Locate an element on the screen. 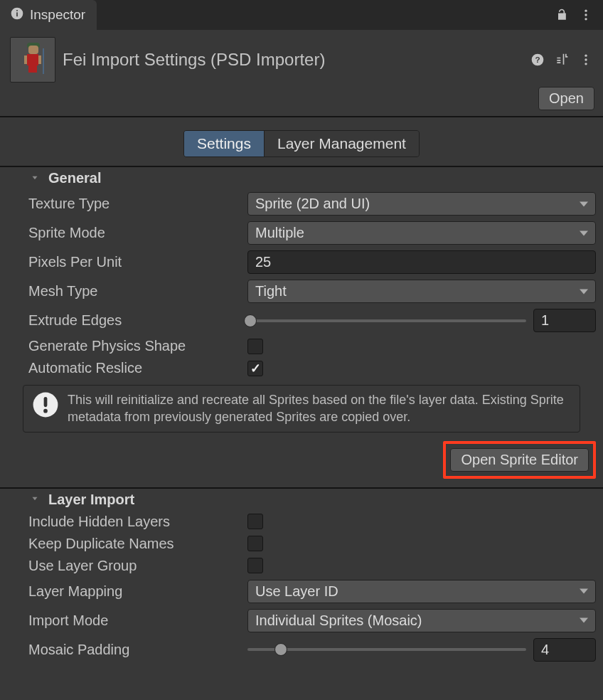  select-texture-type: Sprite (2D and UI) is located at coordinates (422, 203).